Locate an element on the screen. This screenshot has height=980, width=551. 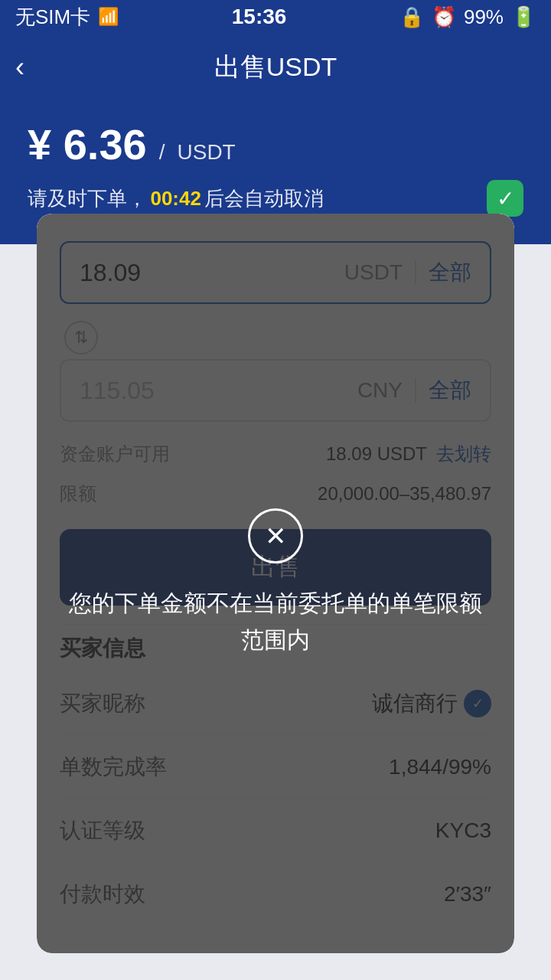
after-countdown: 后会自动取消 is located at coordinates (264, 198).